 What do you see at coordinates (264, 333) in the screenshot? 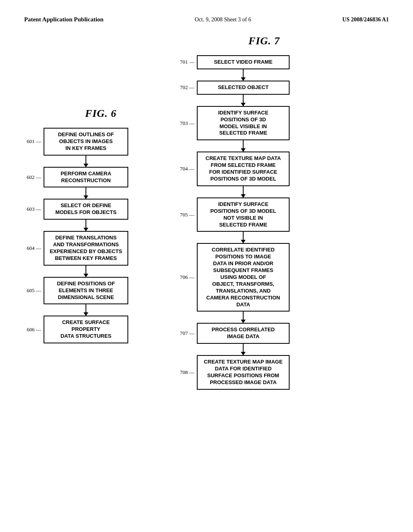
I see `fig7-step-707: 707 — PROCESS CORRELATEDIMAGE DATA` at bounding box center [264, 333].